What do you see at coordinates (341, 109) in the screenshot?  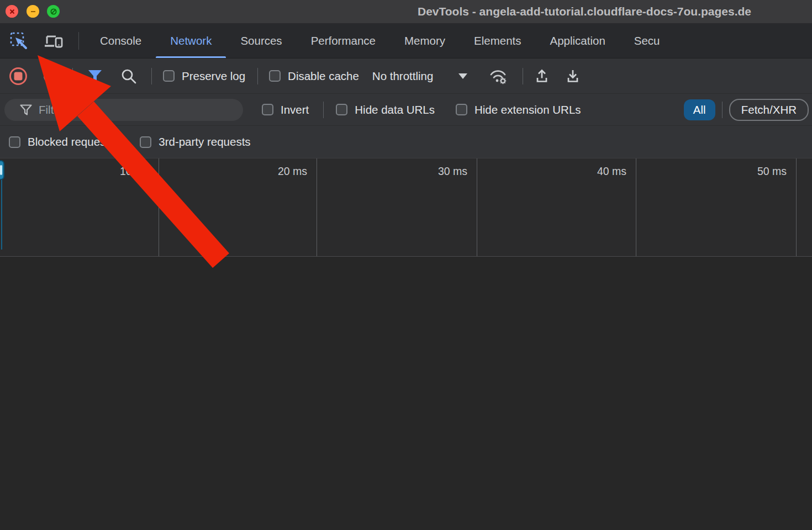 I see `hide-data-urls-checkbox` at bounding box center [341, 109].